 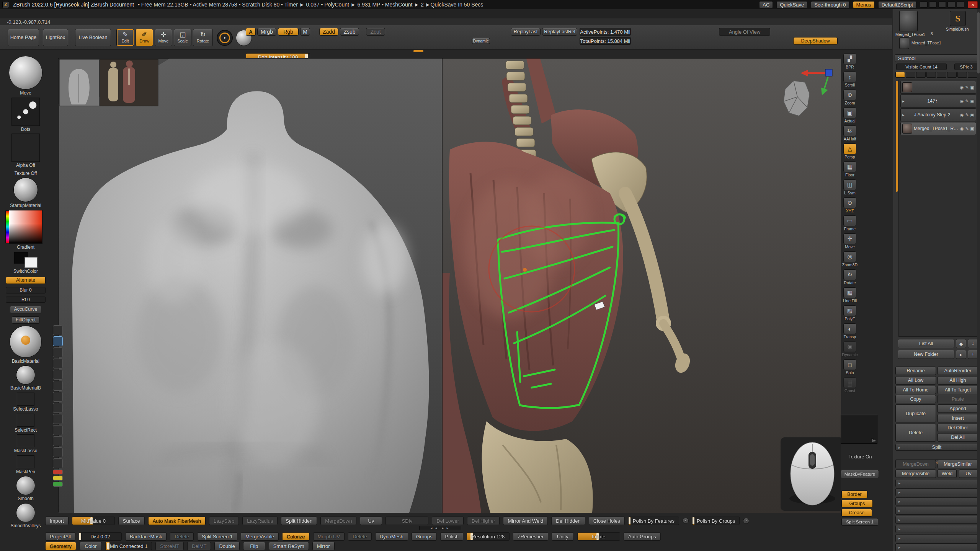 What do you see at coordinates (289, 546) in the screenshot?
I see `bottom-button: Smart ReSym` at bounding box center [289, 546].